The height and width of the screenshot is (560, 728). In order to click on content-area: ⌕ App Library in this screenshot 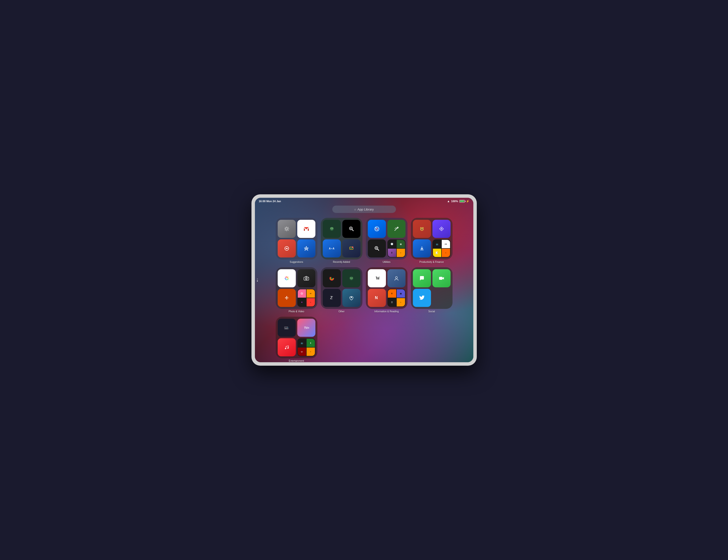, I will do `click(364, 280)`.